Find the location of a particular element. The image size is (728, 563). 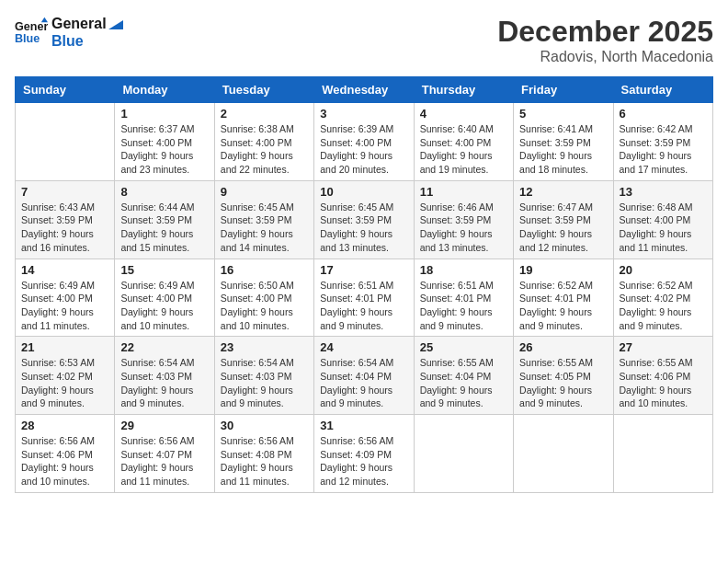

day-info: Sunrise: 6:55 AMSunset: 4:06 PMDaylight:… is located at coordinates (664, 383).